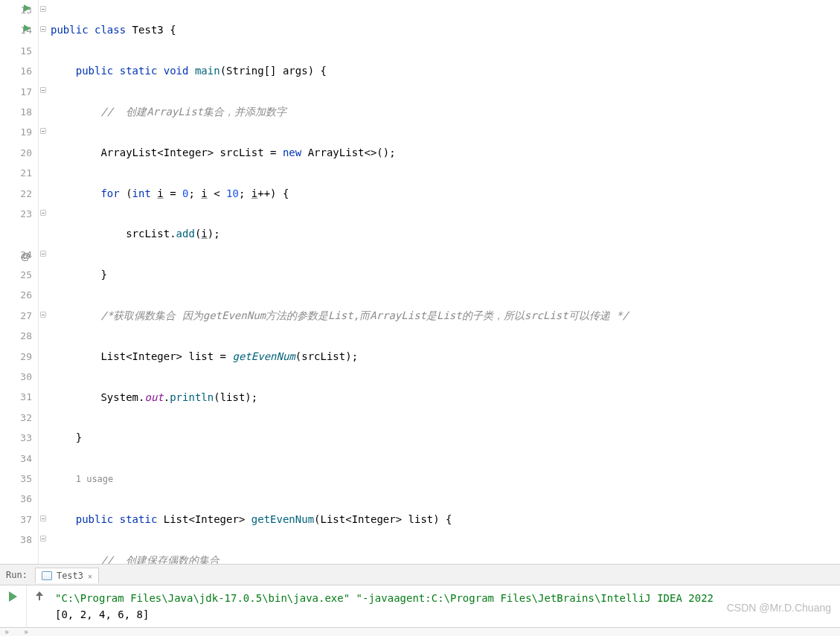 Image resolution: width=840 pixels, height=636 pixels. I want to click on line-num: 21, so click(26, 173).